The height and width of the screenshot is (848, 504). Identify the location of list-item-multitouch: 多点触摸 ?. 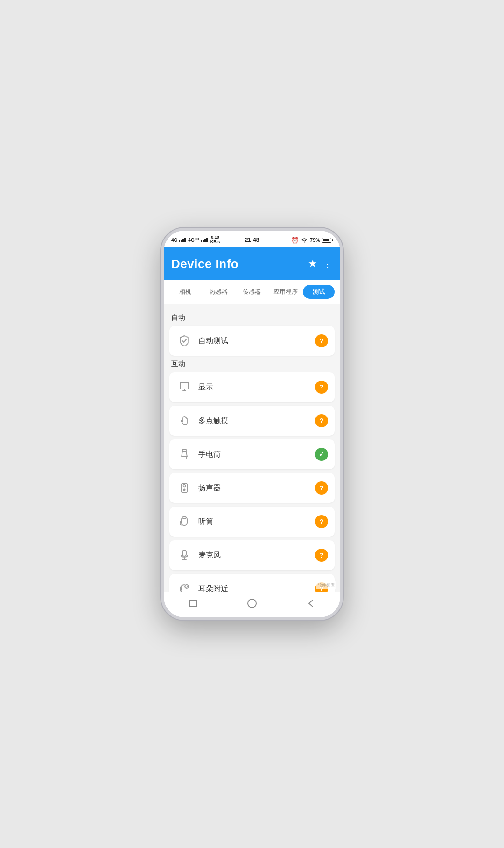
(252, 421).